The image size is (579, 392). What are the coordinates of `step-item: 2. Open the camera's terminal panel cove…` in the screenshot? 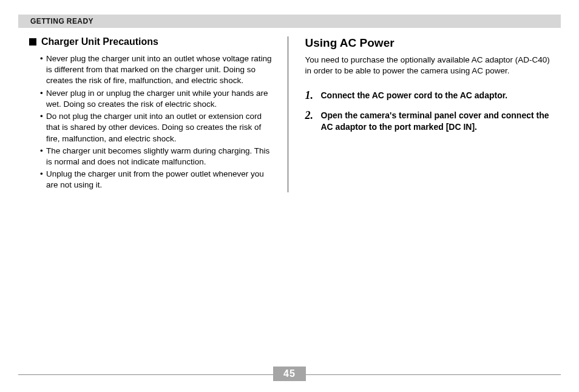 It's located at (428, 121).